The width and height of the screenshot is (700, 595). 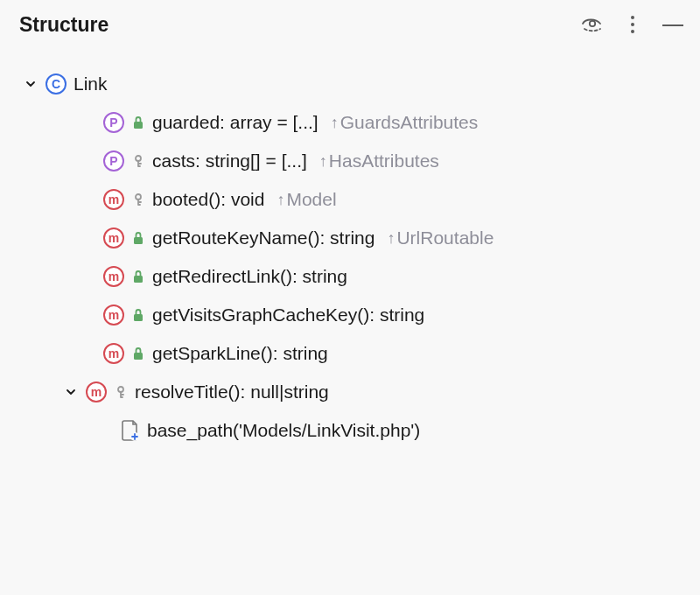 I want to click on tree-item: m getRedirectLink(): string, so click(x=353, y=276).